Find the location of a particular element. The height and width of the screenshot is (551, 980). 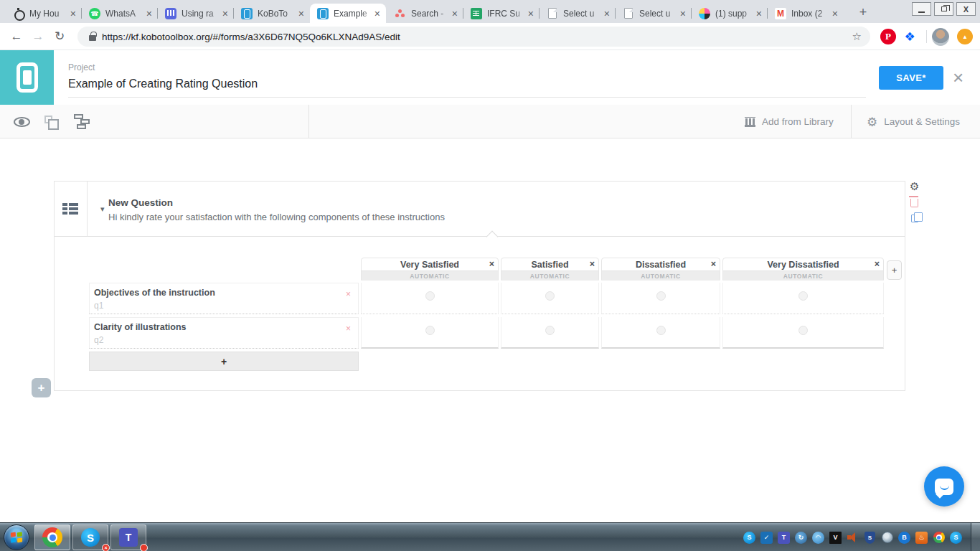

v-app-icon: V is located at coordinates (835, 538).